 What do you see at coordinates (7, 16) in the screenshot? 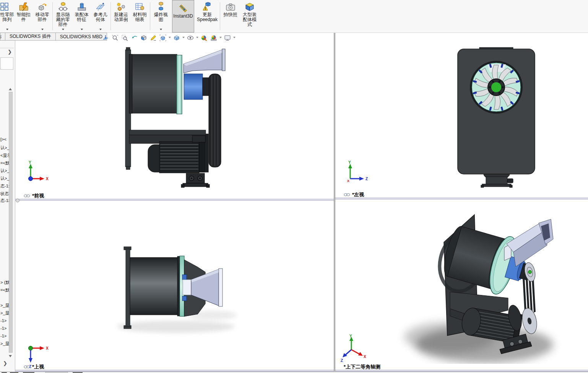
I see `toolbar-button-linear-component-pattern: 性零部 阵列` at bounding box center [7, 16].